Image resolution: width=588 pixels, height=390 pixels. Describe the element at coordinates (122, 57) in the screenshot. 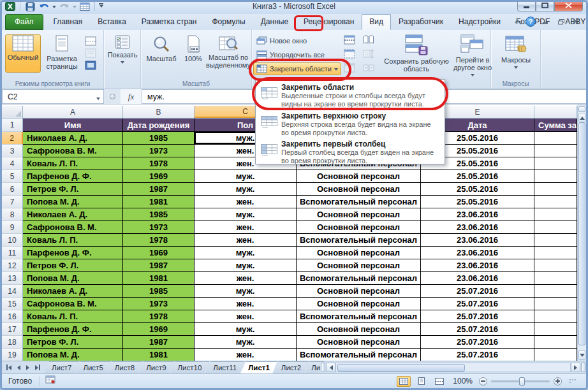

I see `show-dropdown-button: Показать` at that location.